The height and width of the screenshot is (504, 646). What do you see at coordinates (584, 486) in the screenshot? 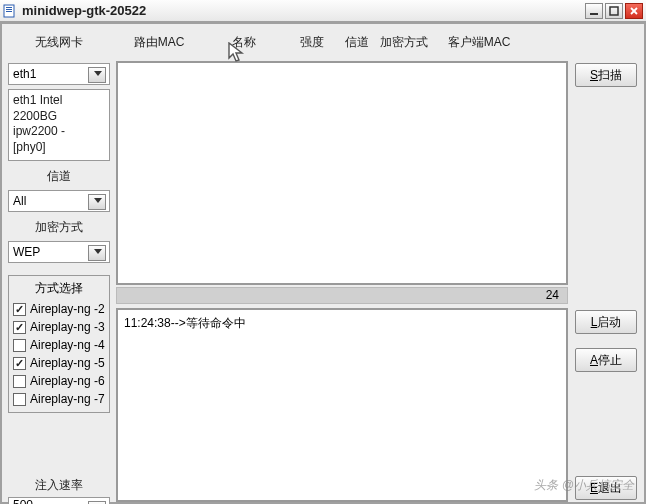
I see `watermark: 头条 @小兵搞安全` at bounding box center [584, 486].